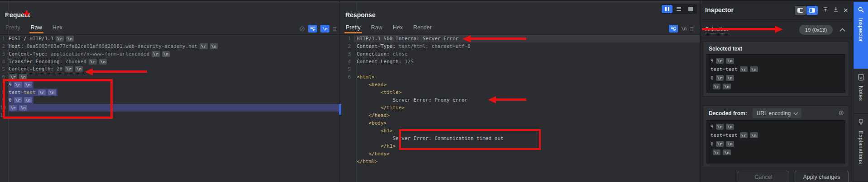  What do you see at coordinates (845, 10) in the screenshot?
I see `close-inspector-icon: ×` at bounding box center [845, 10].